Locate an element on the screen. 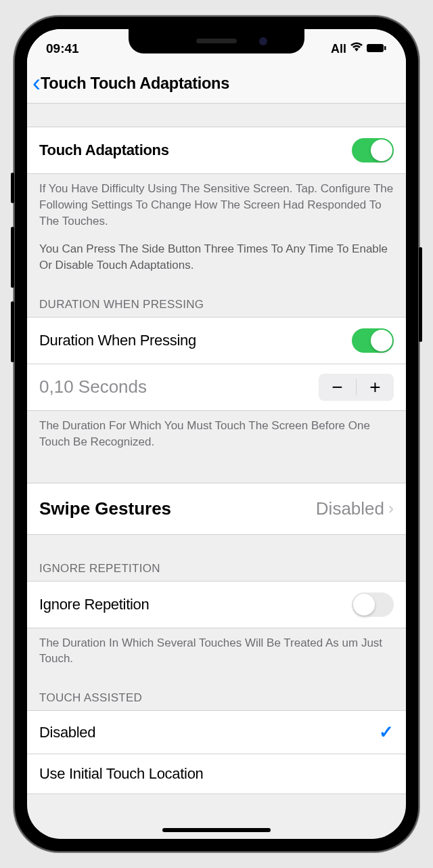 The width and height of the screenshot is (433, 868). duration-pressing-row: Duration When Pressing is located at coordinates (216, 341).